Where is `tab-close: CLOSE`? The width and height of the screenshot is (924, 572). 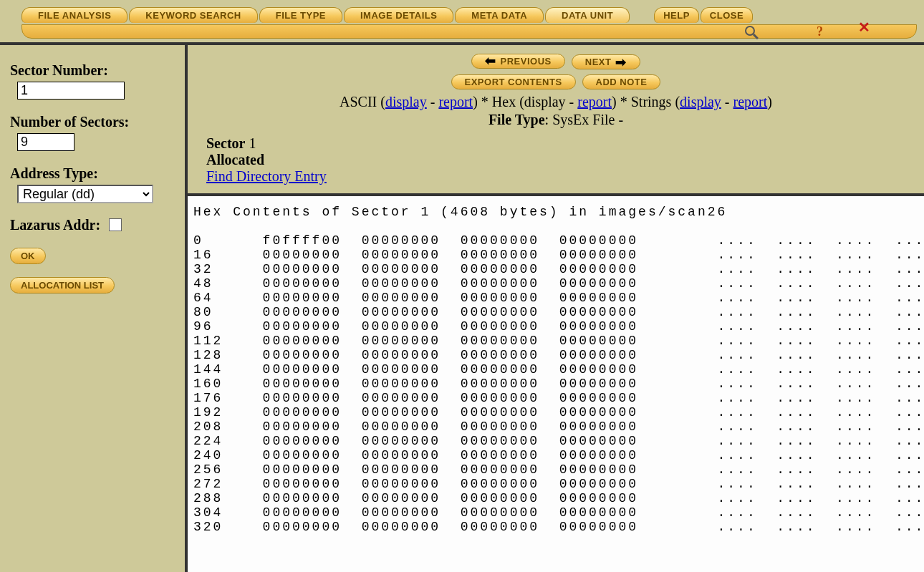 tab-close: CLOSE is located at coordinates (726, 15).